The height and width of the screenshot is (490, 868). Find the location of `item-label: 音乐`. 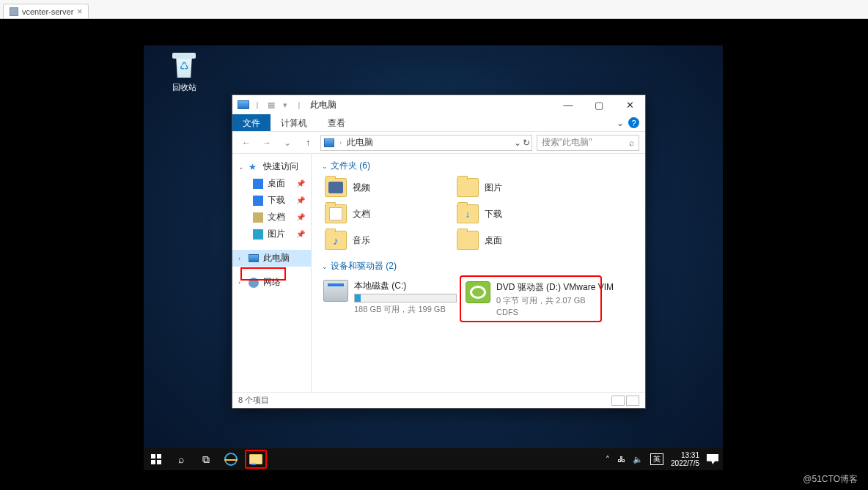

item-label: 音乐 is located at coordinates (361, 240).